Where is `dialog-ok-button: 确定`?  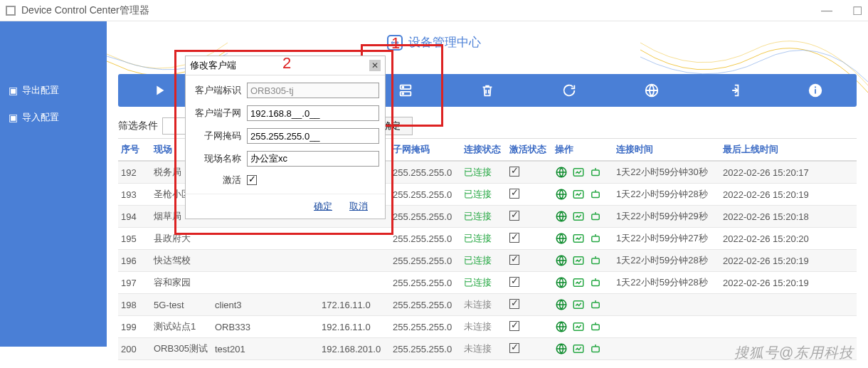
dialog-ok-button: 确定 is located at coordinates (323, 206).